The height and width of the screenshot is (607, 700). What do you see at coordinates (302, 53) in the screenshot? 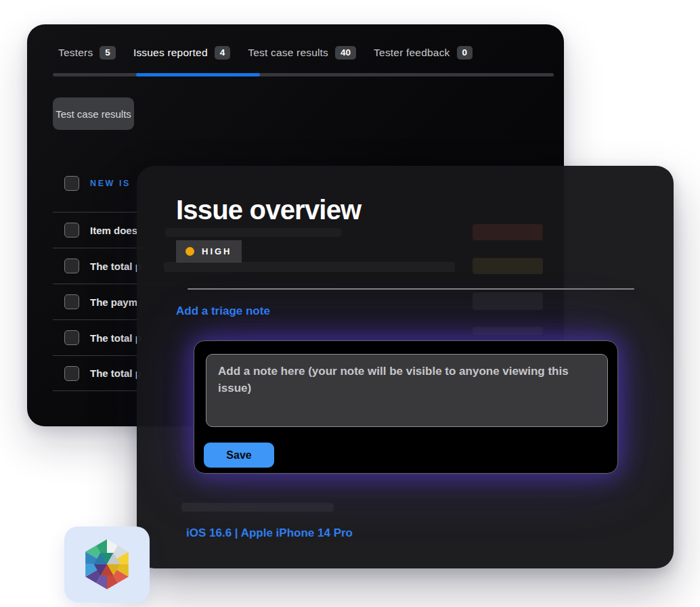
I see `tab-test-case-results: Test case results 40` at bounding box center [302, 53].